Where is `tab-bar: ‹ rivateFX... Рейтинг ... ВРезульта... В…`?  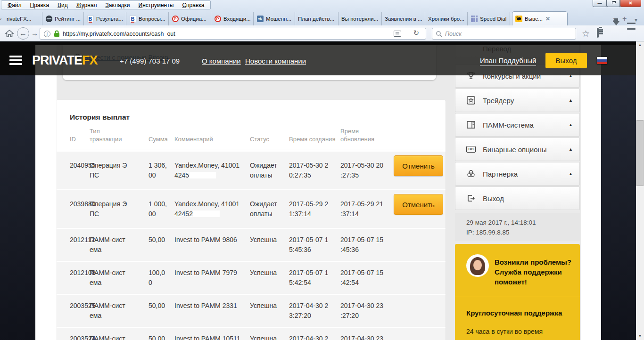 tab-bar: ‹ rivateFX... Рейтинг ... ВРезульта... В… is located at coordinates (322, 17).